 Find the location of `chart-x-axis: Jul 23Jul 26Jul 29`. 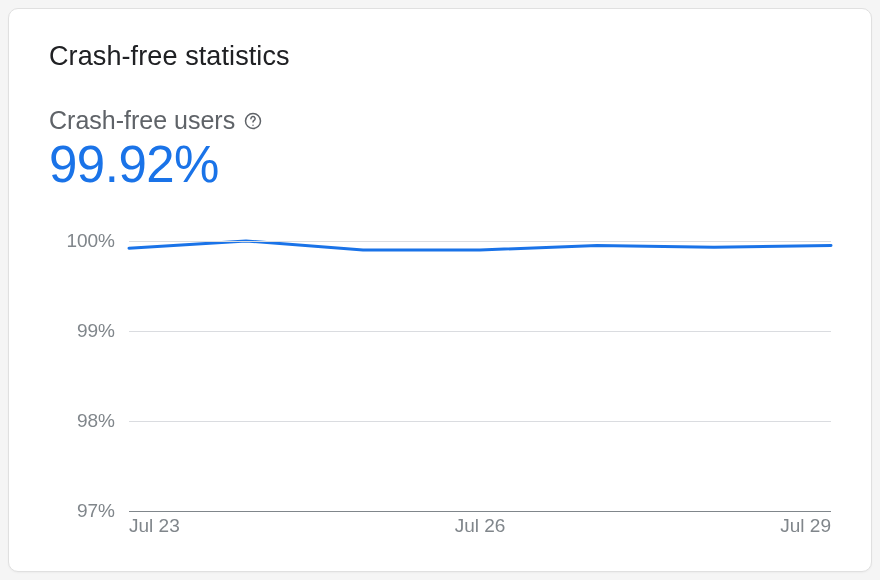

chart-x-axis: Jul 23Jul 26Jul 29 is located at coordinates (480, 529).